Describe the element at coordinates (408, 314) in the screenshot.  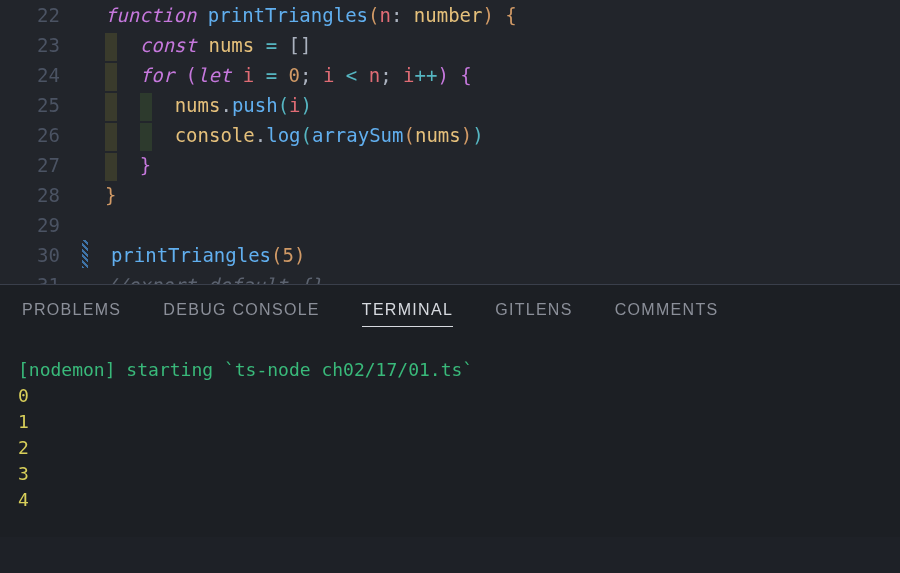
I see `panel-tab-terminal: TERMINAL` at that location.